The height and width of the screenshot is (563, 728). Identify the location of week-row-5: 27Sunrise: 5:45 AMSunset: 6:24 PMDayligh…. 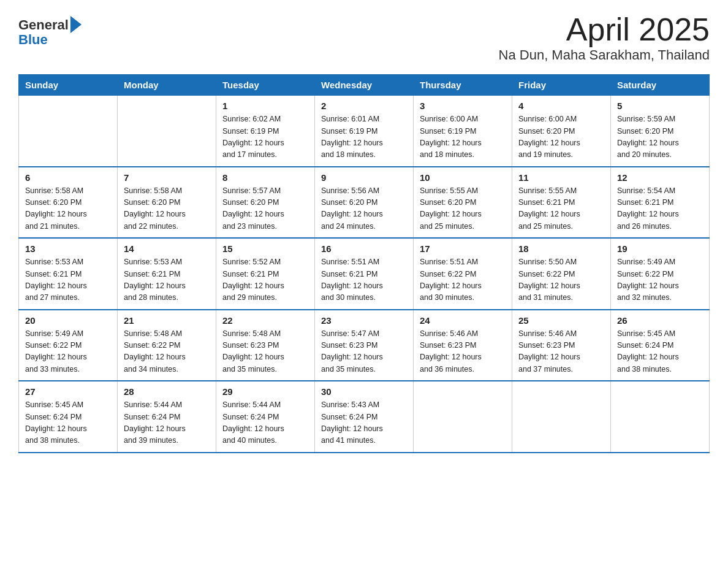
(364, 417).